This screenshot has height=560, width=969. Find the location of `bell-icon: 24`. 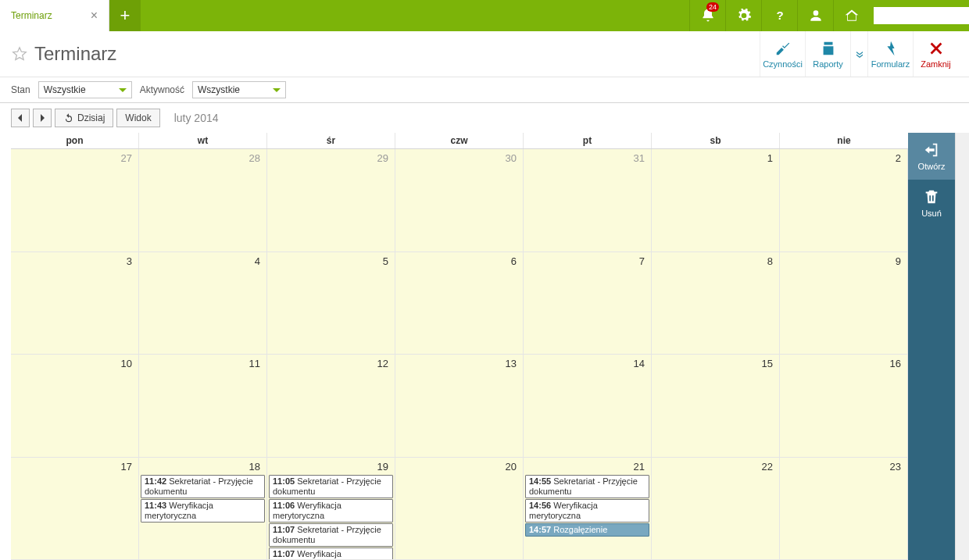

bell-icon: 24 is located at coordinates (707, 16).